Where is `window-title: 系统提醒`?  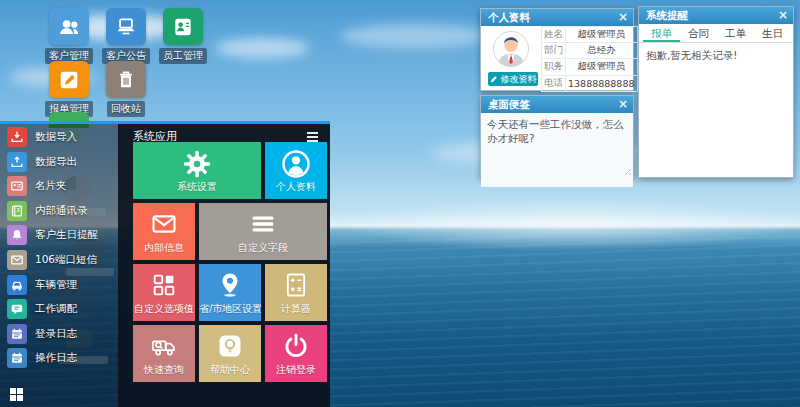
window-title: 系统提醒 is located at coordinates (667, 15).